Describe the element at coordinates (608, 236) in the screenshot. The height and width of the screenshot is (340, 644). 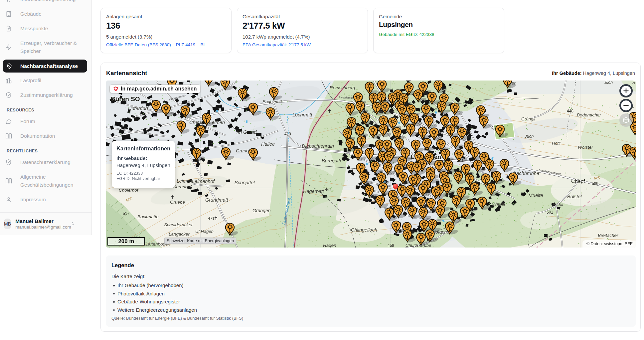
I see `svg-text: Breitacher` at that location.